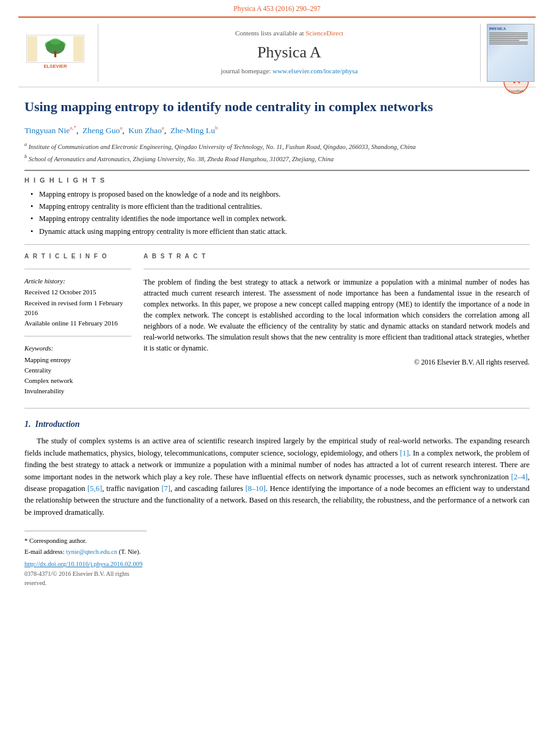  What do you see at coordinates (78, 303) in the screenshot?
I see `article-history: Article history: Received 12 October 201…` at bounding box center [78, 303].